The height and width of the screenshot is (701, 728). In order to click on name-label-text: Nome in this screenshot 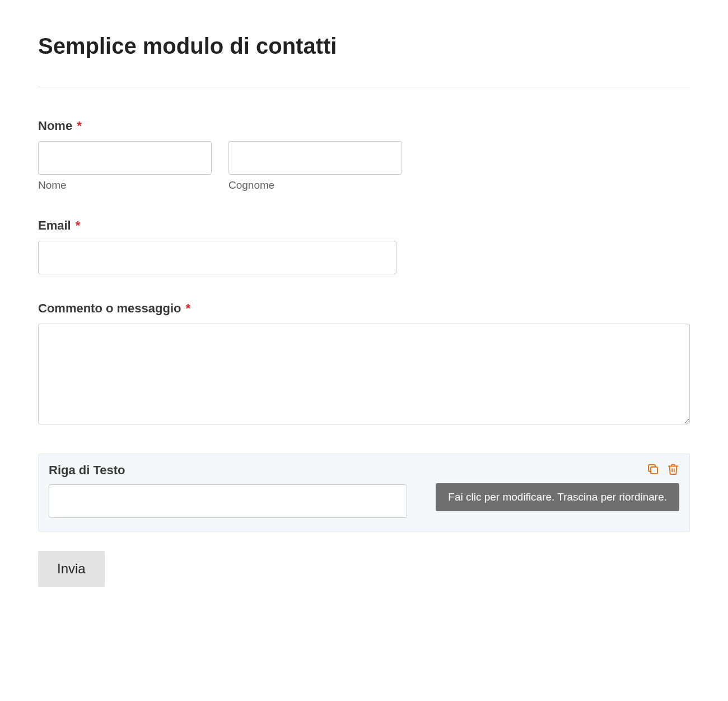, I will do `click(55, 125)`.